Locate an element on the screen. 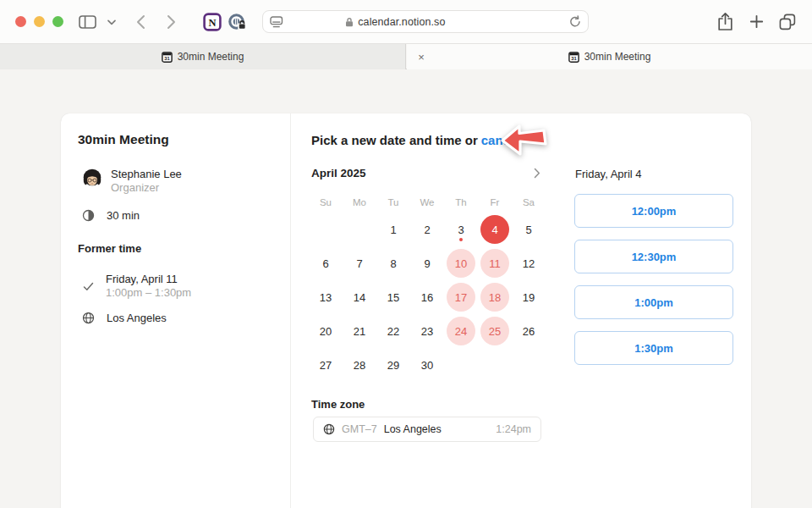 The image size is (812, 508). weekday-label: Fr is located at coordinates (495, 202).